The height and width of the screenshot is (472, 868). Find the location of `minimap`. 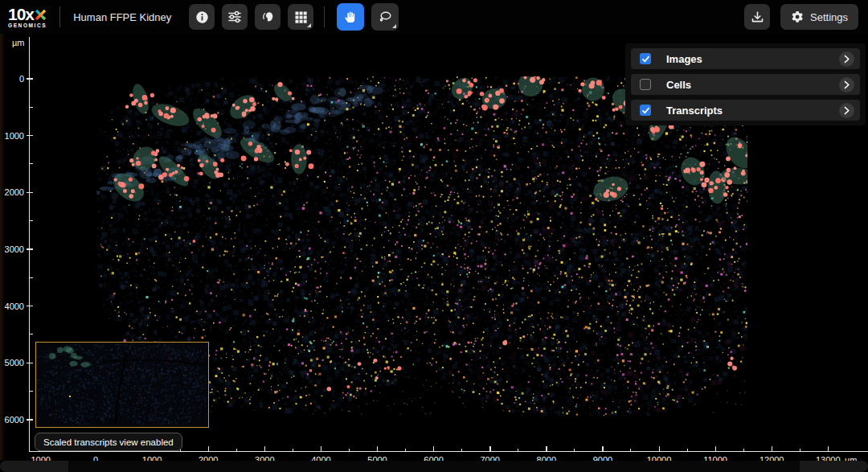

minimap is located at coordinates (122, 384).